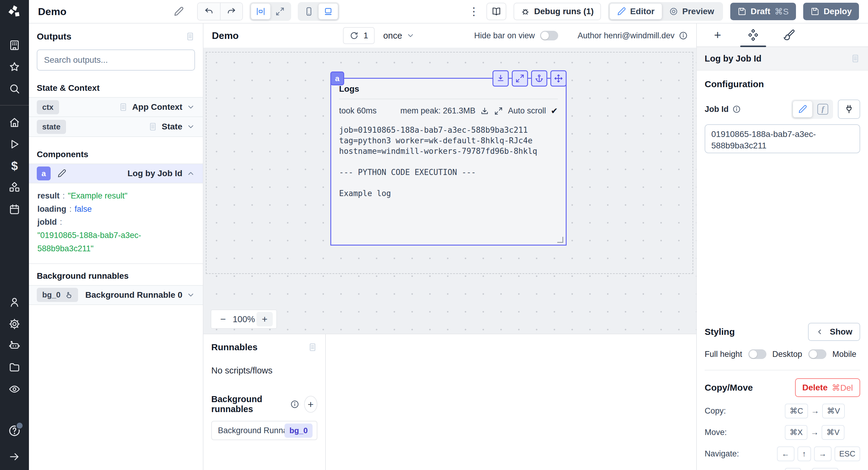 The height and width of the screenshot is (470, 868). What do you see at coordinates (116, 295) in the screenshot?
I see `background-runnable-row: bg_0 Background Runnable 0` at bounding box center [116, 295].